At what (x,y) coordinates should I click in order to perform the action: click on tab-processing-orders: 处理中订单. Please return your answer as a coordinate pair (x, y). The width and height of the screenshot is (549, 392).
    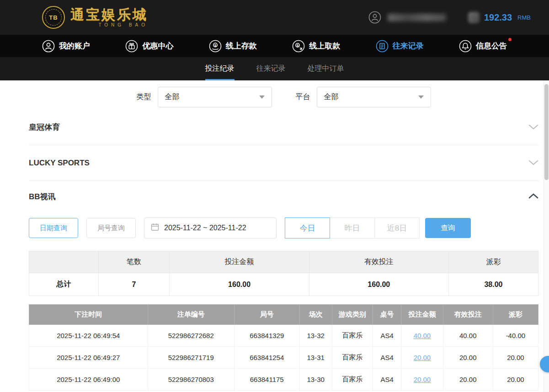
    Looking at the image, I should click on (326, 69).